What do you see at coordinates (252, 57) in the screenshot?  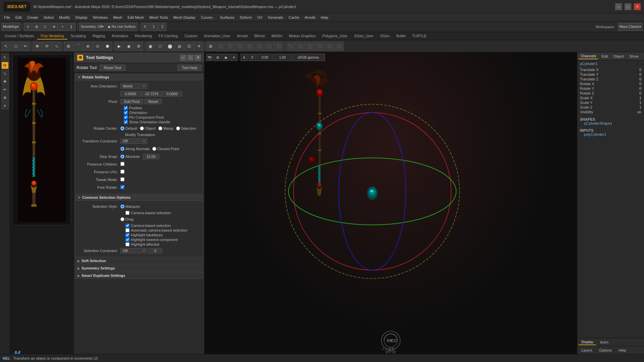 I see `vp-num-btn1: X` at bounding box center [252, 57].